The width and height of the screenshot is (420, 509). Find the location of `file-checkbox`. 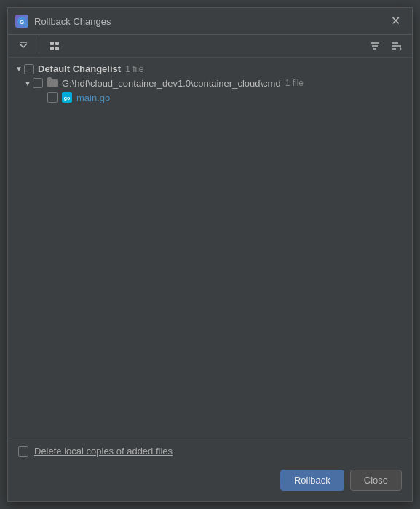

file-checkbox is located at coordinates (52, 98).